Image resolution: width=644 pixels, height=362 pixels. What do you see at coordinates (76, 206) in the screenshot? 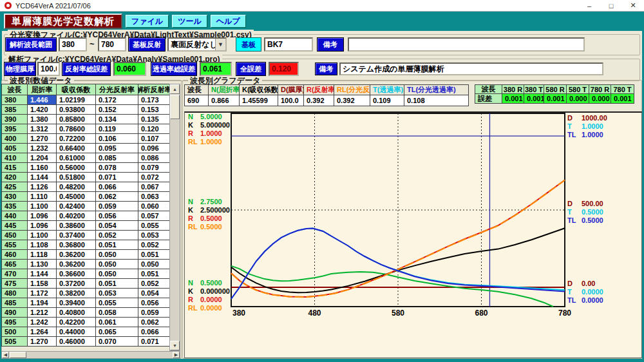
I see `value-cell: 0.42400` at bounding box center [76, 206].